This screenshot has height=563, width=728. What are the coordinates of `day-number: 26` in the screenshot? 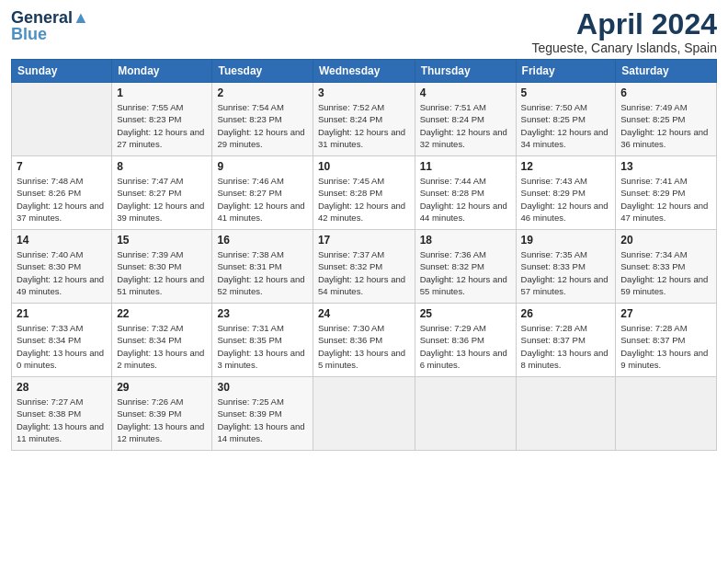 It's located at (566, 314).